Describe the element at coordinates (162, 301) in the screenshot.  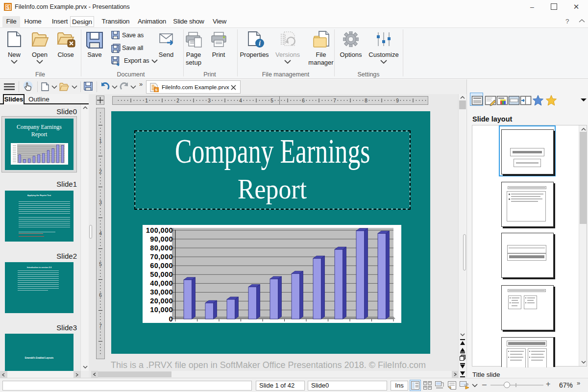
I see `svg-text: 20,000` at that location.